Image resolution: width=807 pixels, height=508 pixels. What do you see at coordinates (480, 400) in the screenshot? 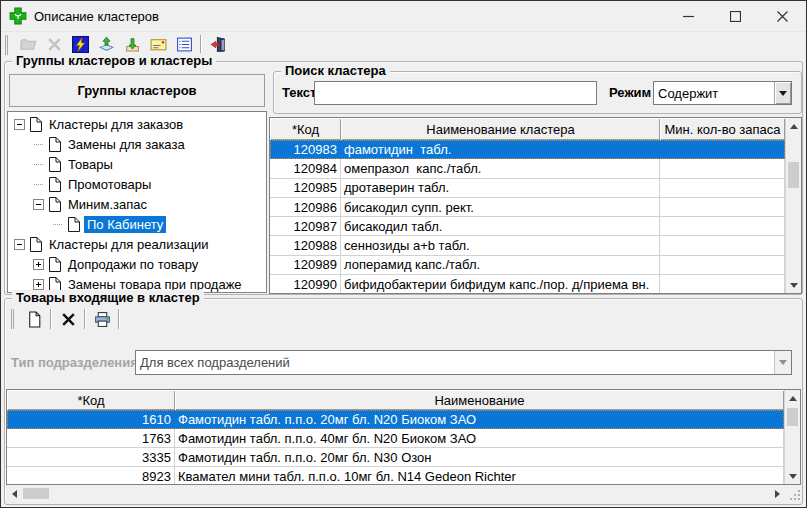
I see `column-header: Наименование` at bounding box center [480, 400].